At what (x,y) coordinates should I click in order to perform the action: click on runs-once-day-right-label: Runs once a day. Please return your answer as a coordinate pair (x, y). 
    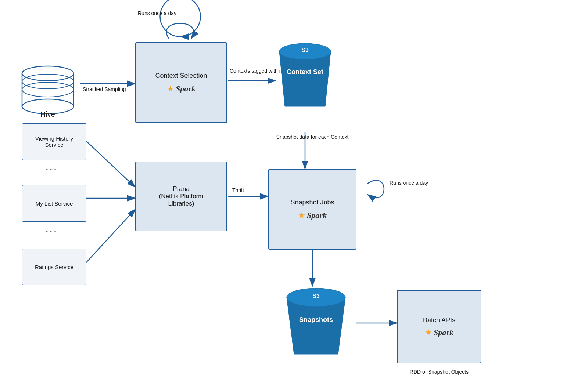
    Looking at the image, I should click on (409, 183).